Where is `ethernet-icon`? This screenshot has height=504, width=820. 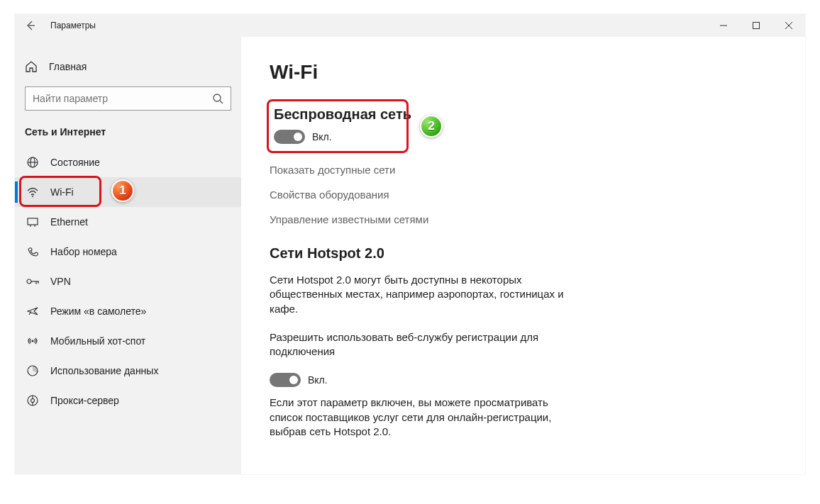
ethernet-icon is located at coordinates (33, 222).